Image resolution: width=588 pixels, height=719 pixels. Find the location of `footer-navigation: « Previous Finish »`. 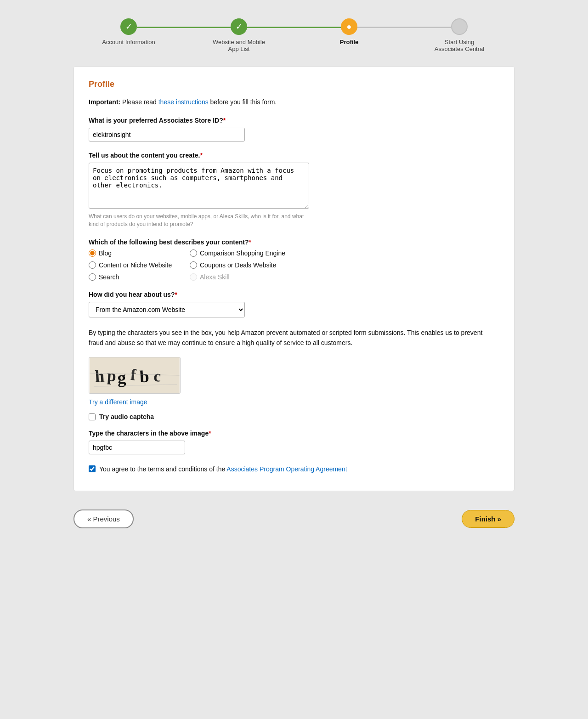

footer-navigation: « Previous Finish » is located at coordinates (294, 521).